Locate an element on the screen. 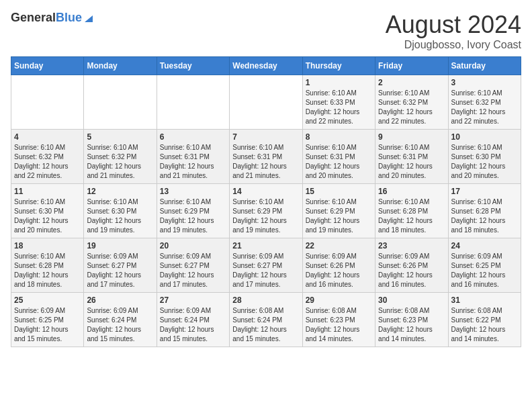 The width and height of the screenshot is (532, 411). day-number: 4 is located at coordinates (47, 137).